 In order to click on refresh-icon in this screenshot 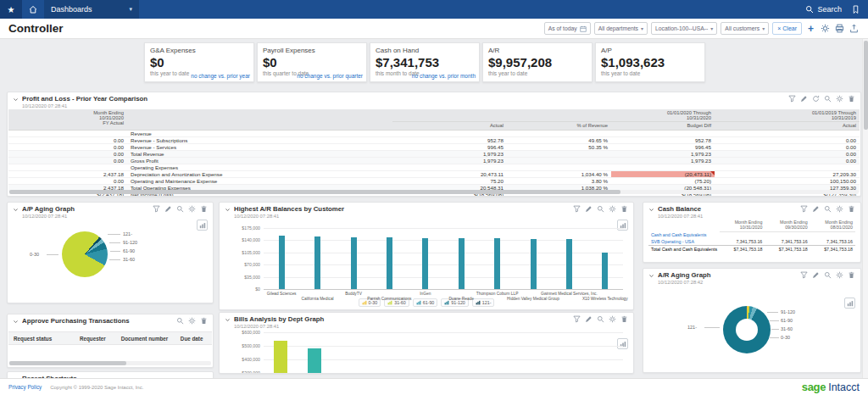, I will do `click(815, 98)`.